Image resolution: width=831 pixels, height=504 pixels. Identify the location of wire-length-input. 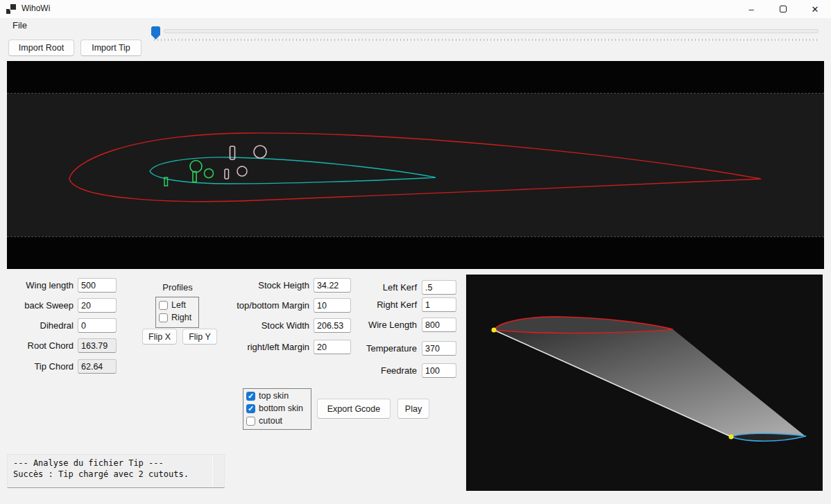
(439, 324).